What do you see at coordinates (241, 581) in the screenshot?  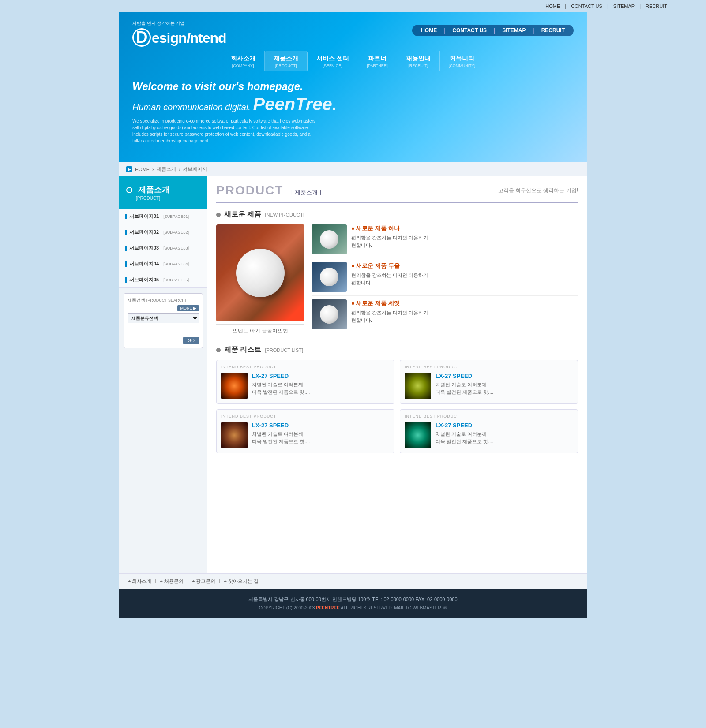 I see `footer-link-directions: + 찾아오시는 길` at bounding box center [241, 581].